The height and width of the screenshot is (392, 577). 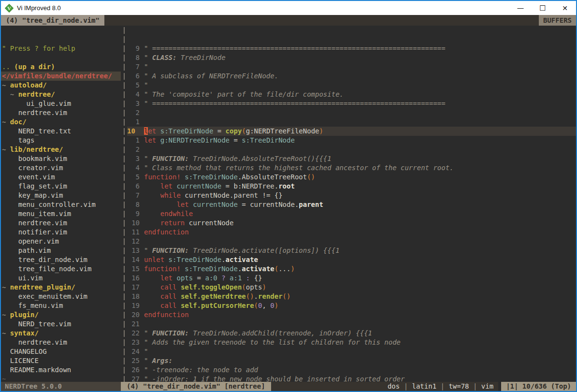 I want to click on line-number: 23, so click(x=133, y=342).